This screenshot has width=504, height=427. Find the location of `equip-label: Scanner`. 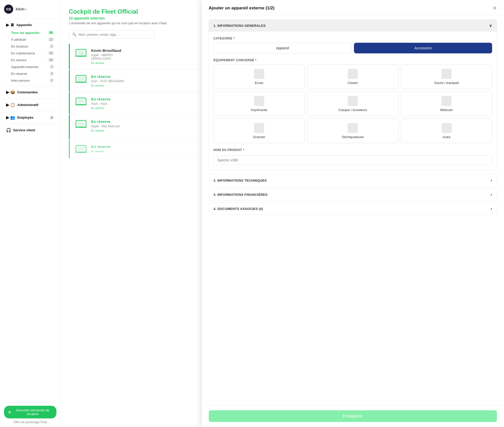

equip-label: Scanner is located at coordinates (259, 137).